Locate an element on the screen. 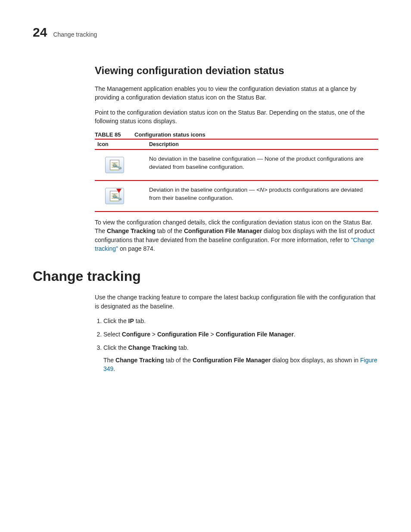 The width and height of the screenshot is (411, 532). post-c: tab of the is located at coordinates (170, 231).